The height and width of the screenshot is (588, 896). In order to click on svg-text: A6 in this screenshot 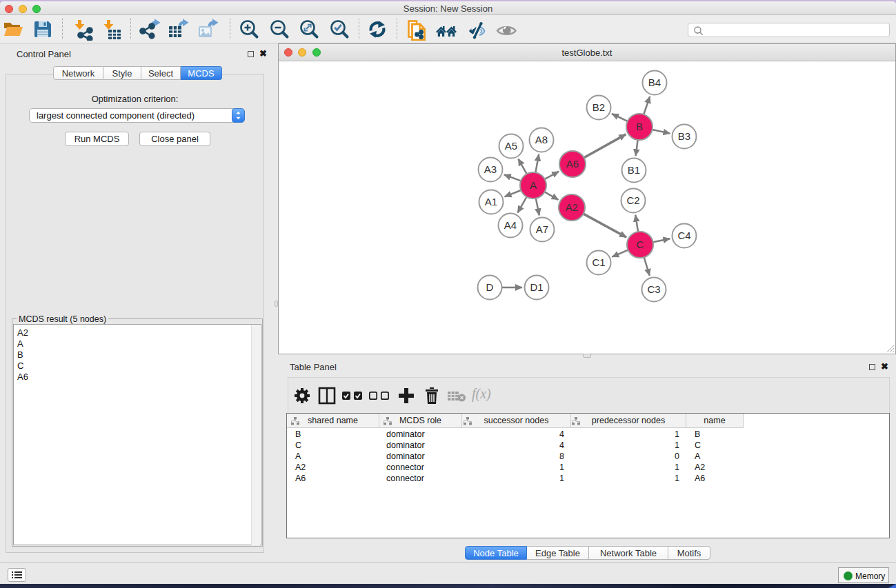, I will do `click(573, 164)`.